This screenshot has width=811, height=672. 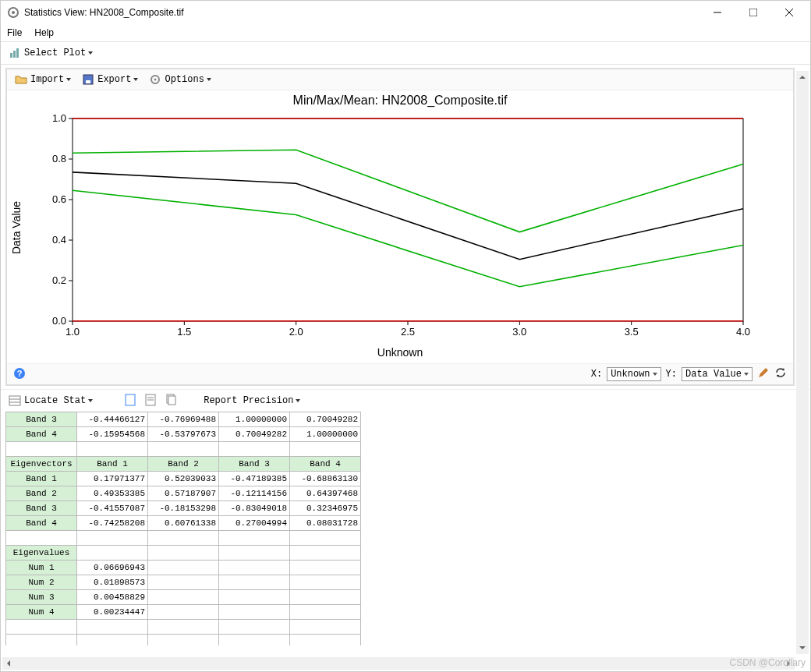 What do you see at coordinates (155, 80) in the screenshot?
I see `gear-icon` at bounding box center [155, 80].